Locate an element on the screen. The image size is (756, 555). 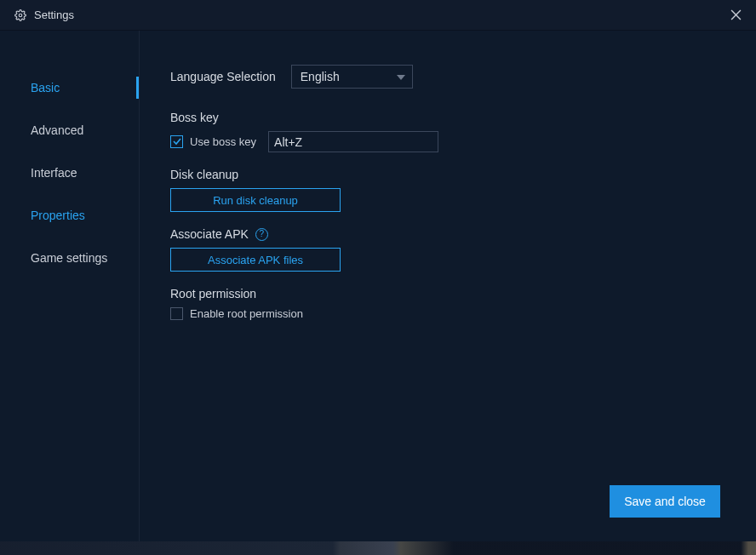
boss-key-hotkey-value: Alt+Z is located at coordinates (288, 142).